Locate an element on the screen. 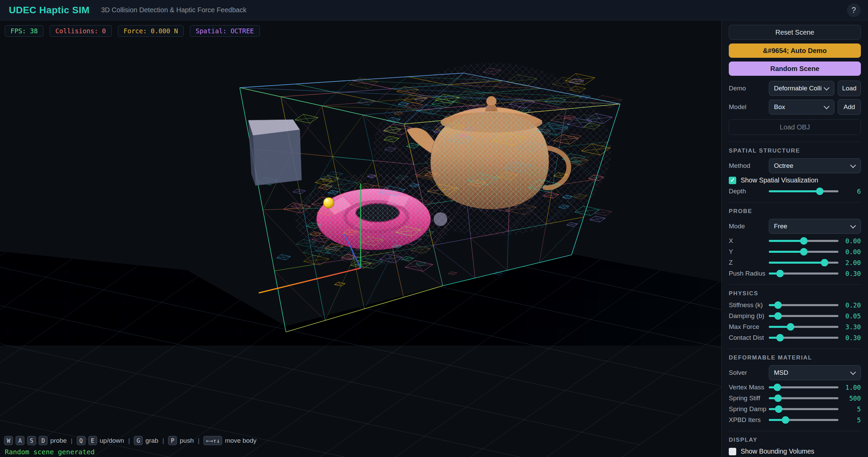  arrow-keys-icon: ←→↑↓ is located at coordinates (213, 440).